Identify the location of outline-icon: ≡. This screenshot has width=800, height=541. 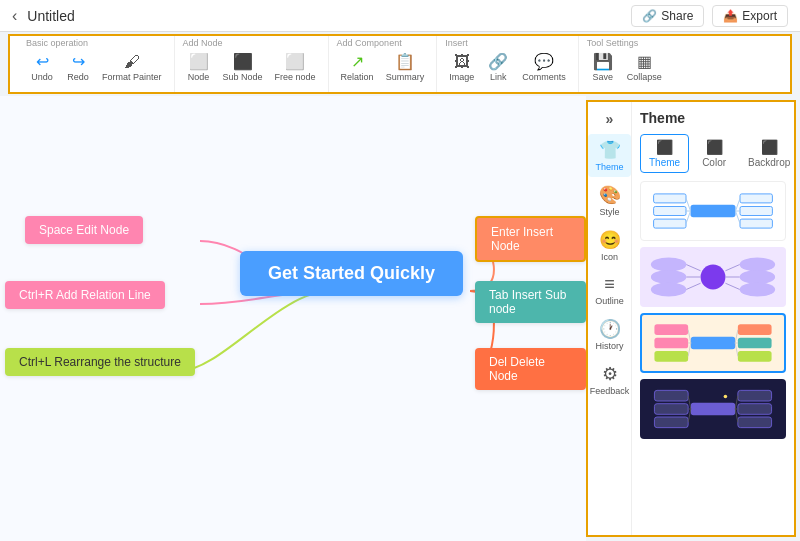
(610, 284).